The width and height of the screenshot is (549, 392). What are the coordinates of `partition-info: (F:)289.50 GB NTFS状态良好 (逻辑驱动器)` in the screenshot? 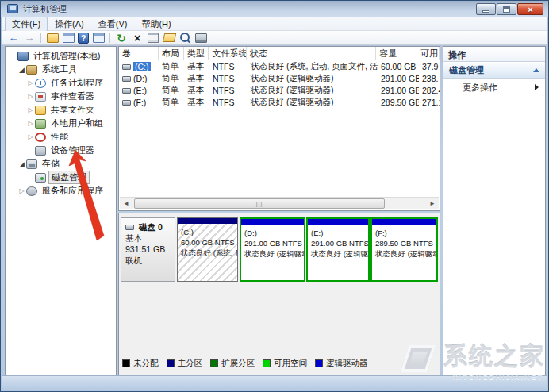 It's located at (405, 241).